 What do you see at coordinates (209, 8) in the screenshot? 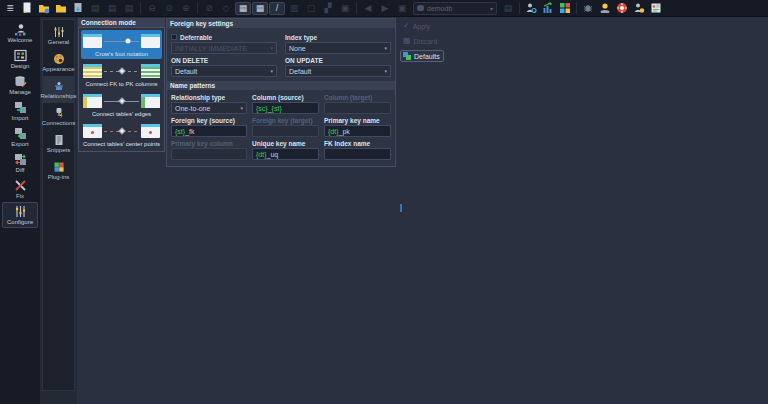
I see `zoom-custom-icon: ⊘` at bounding box center [209, 8].